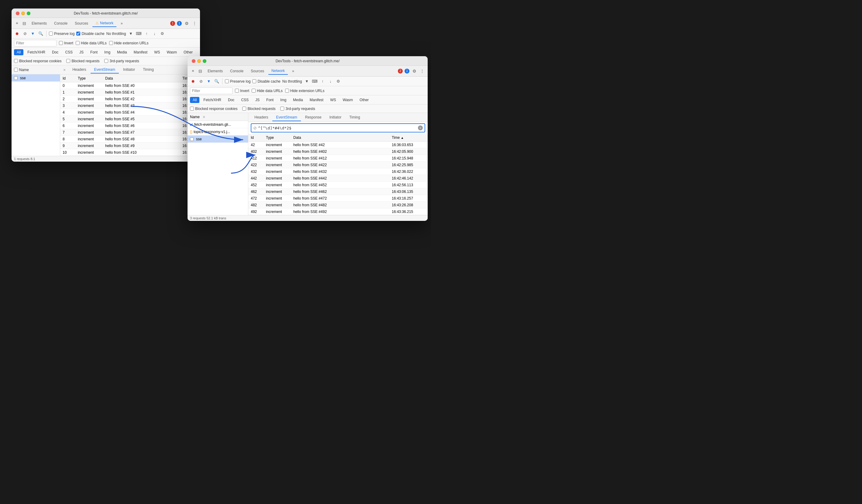  I want to click on event-row-1-0: 0 increment hello from SSE #0 16:3, so click(130, 85).